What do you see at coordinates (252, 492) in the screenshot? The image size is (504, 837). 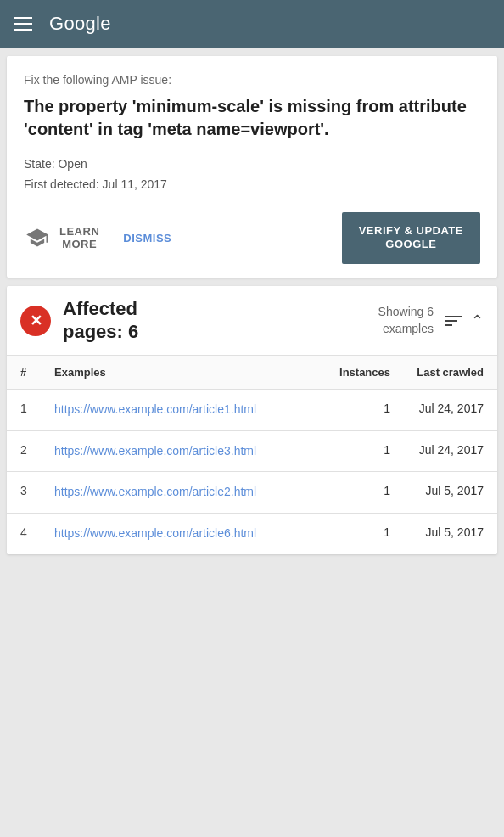 I see `table-row: 3 https://www.example.com/article2.html …` at bounding box center [252, 492].